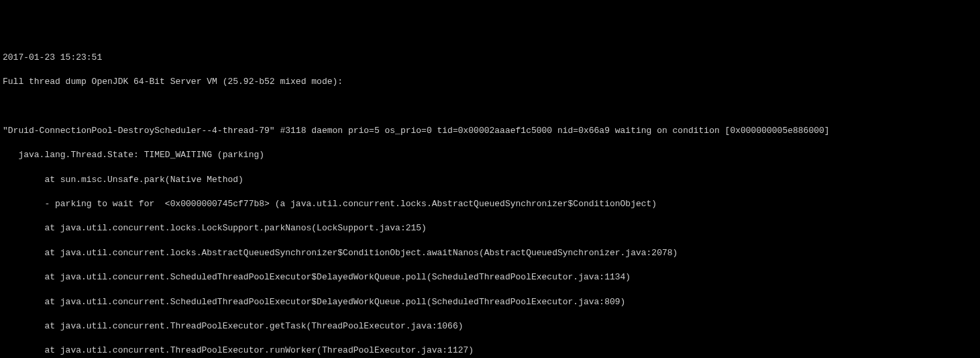 The height and width of the screenshot is (358, 980). Describe the element at coordinates (490, 180) in the screenshot. I see `stack-frame: at sun.misc.Unsafe.park(Native Method)` at that location.